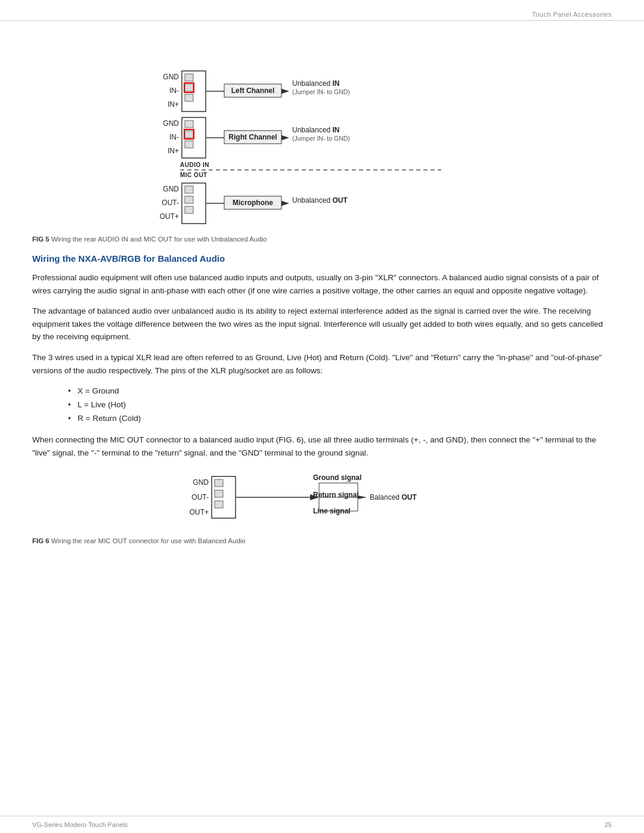 The height and width of the screenshot is (833, 644). Describe the element at coordinates (41, 239) in the screenshot. I see `fig5-caption-bold: FIG 5` at that location.